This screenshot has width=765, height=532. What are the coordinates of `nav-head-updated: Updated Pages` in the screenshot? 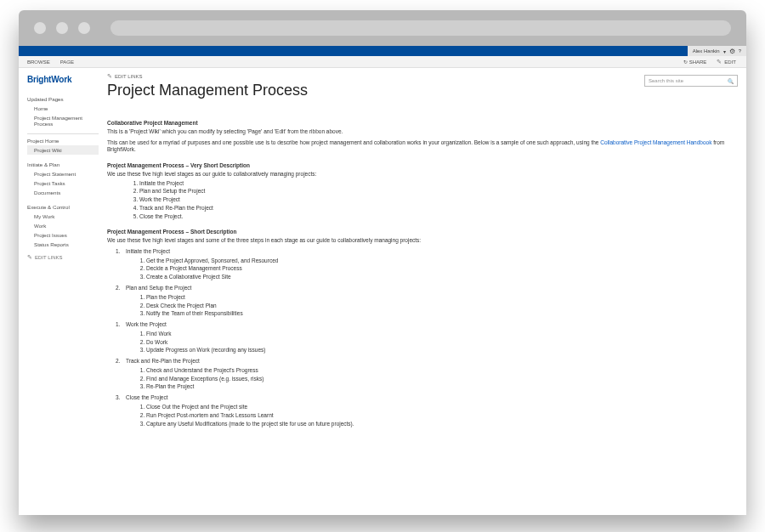 It's located at (63, 99).